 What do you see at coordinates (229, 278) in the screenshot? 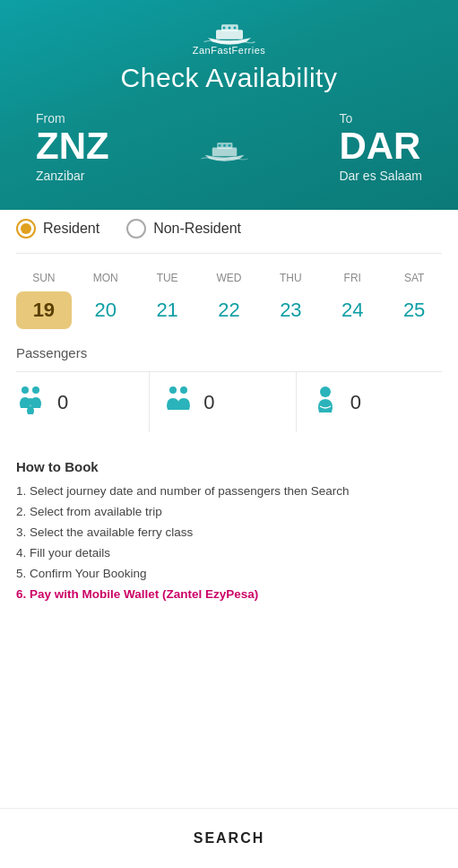
I see `day-headers: SUN MON TUE WED THU FRI SAT` at bounding box center [229, 278].